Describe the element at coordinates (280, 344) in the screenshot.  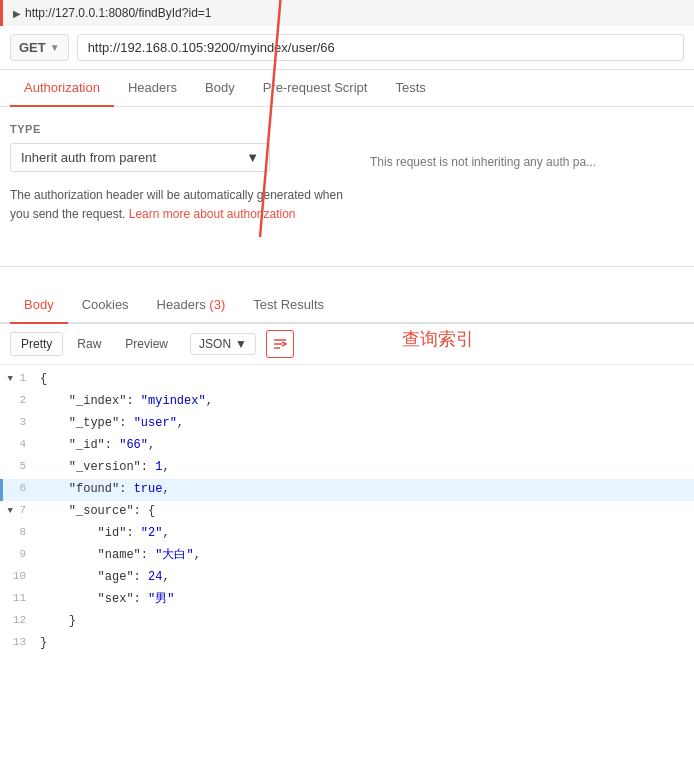
I see `wrap-button` at that location.